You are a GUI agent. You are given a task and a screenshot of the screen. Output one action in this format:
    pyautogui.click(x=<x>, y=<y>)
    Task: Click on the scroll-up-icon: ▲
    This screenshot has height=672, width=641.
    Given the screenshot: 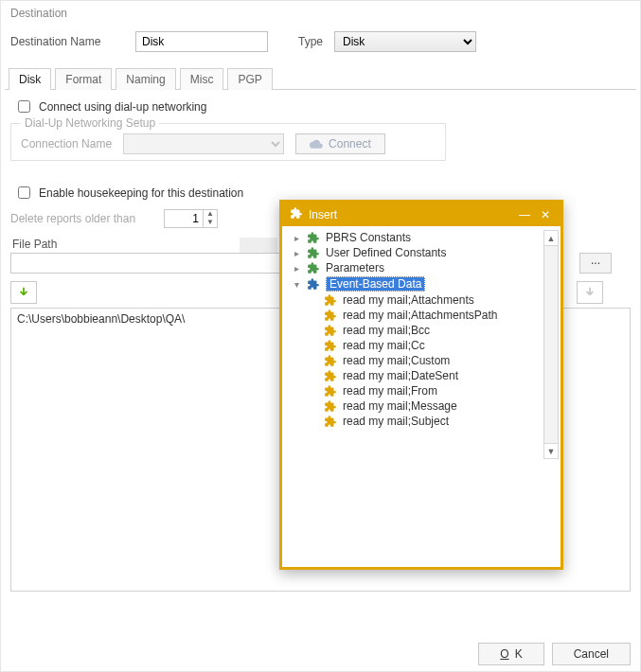 What is the action you would take?
    pyautogui.click(x=551, y=239)
    